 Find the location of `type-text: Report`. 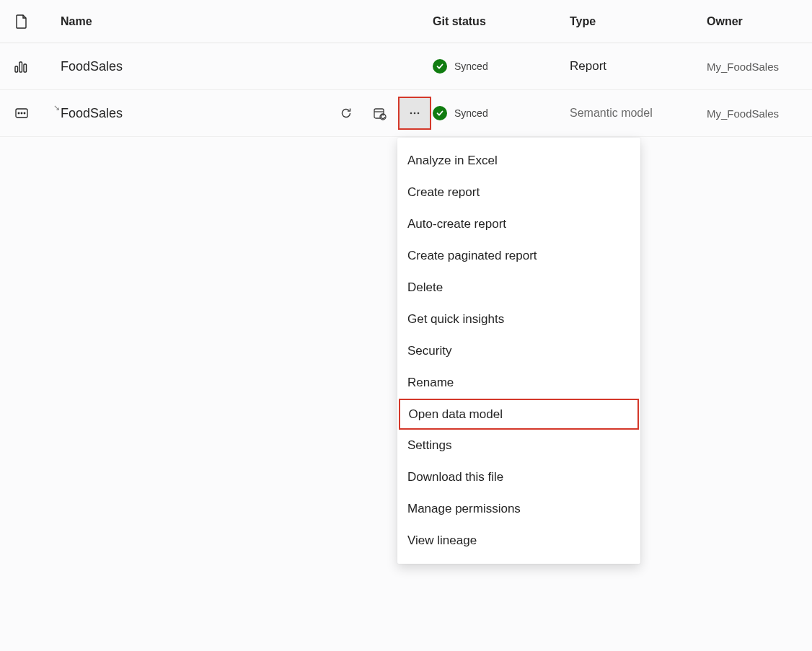

type-text: Report is located at coordinates (588, 66).